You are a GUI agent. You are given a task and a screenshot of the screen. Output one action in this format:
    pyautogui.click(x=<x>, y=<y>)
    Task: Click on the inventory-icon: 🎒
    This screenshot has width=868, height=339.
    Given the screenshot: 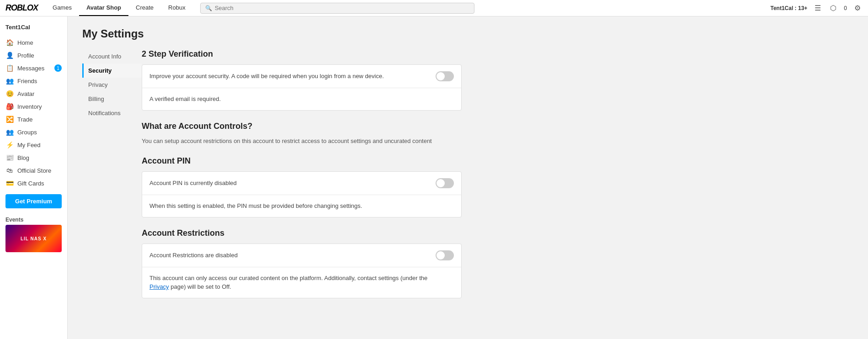 What is the action you would take?
    pyautogui.click(x=10, y=106)
    